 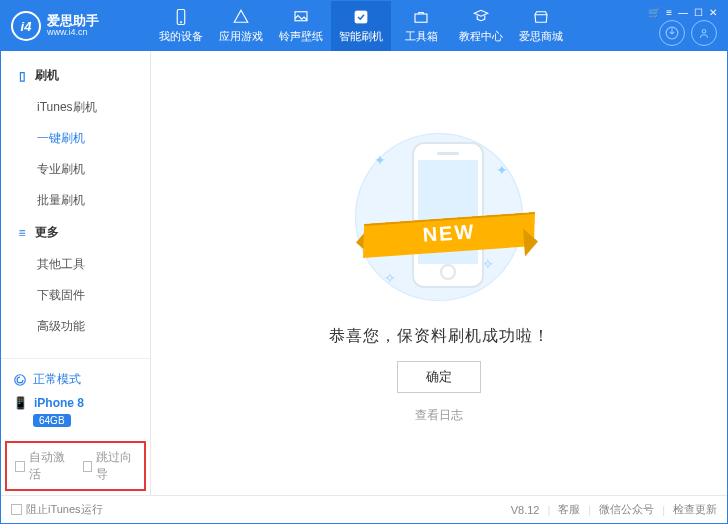 What do you see at coordinates (76, 264) in the screenshot?
I see `sidebar-item-other-tools: 其他工具` at bounding box center [76, 264].